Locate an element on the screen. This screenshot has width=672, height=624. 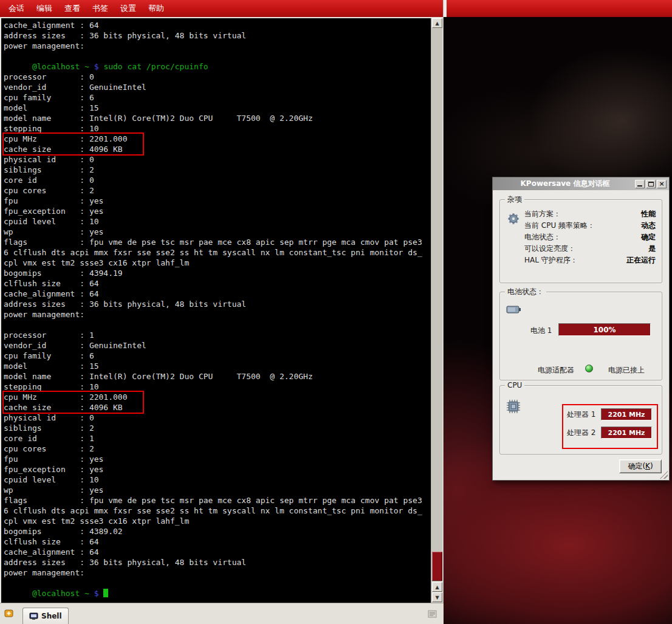
terminal-line is located at coordinates (218, 56).